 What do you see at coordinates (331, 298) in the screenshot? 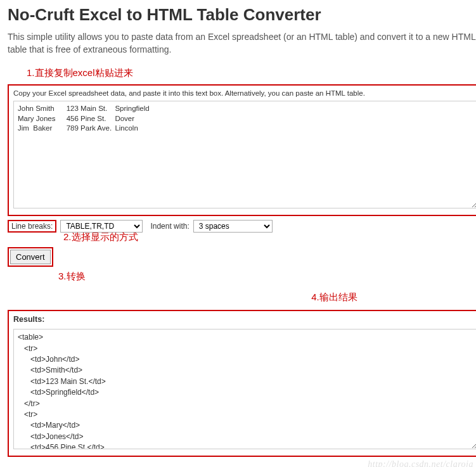
I see `annotation-4: 4.输出结果` at bounding box center [331, 298].